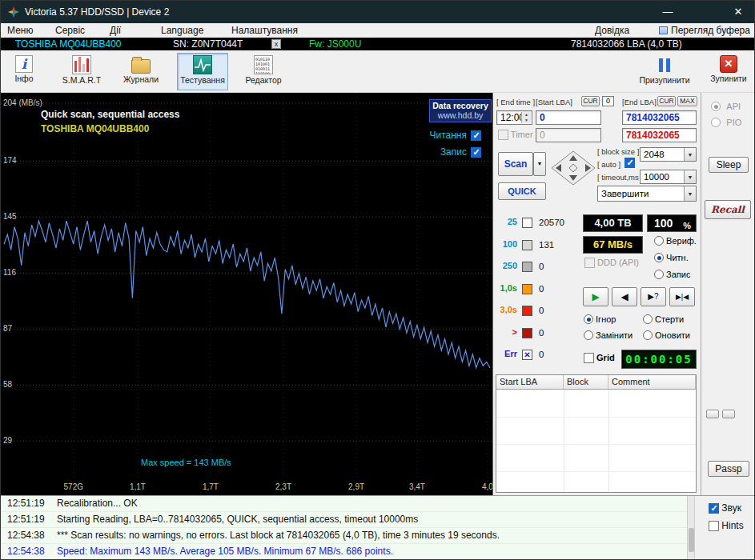 This screenshot has width=755, height=560. I want to click on scrollbar-thumb, so click(692, 540).